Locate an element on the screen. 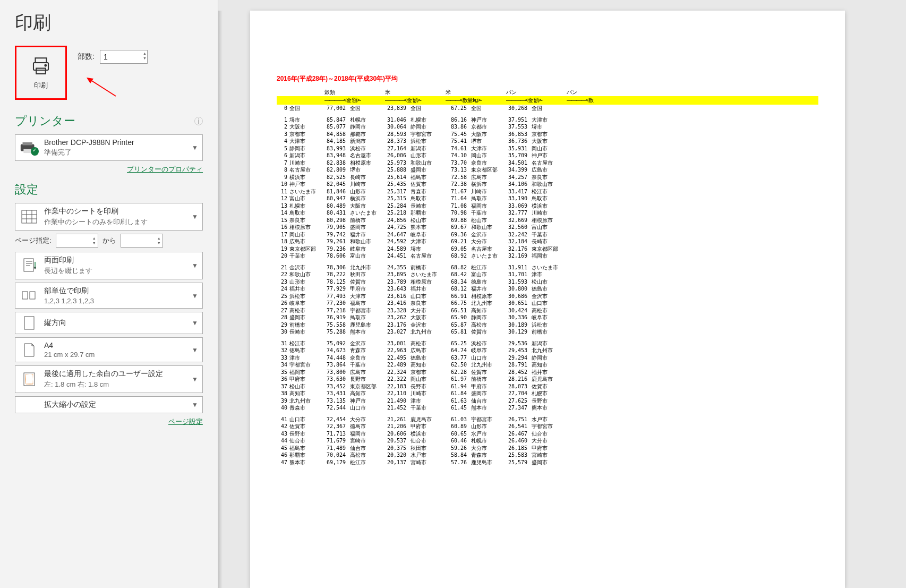  margins-sub: 左: 1.8 cm 右: 1.8 cm is located at coordinates (118, 385).